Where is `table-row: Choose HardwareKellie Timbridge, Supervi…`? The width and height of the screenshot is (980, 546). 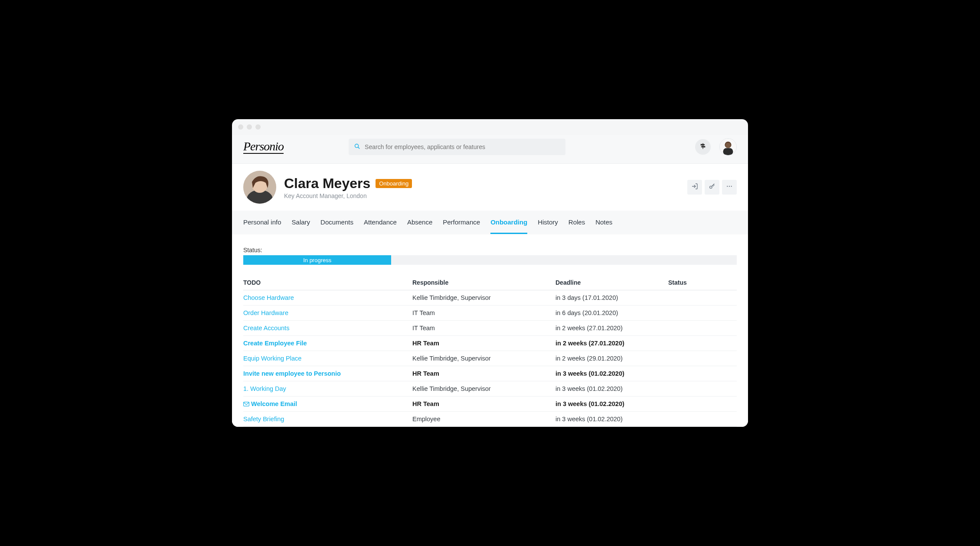
table-row: Choose HardwareKellie Timbridge, Supervi… is located at coordinates (490, 298).